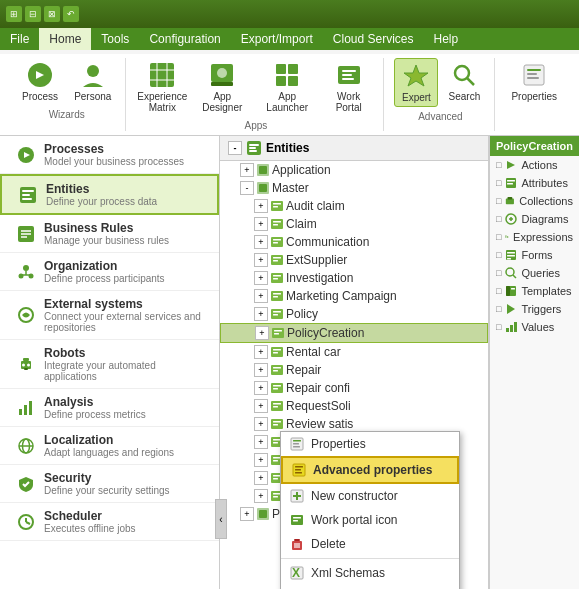 The height and width of the screenshot is (589, 579). Describe the element at coordinates (110, 194) in the screenshot. I see `sidebar-item-entities: Entities Define your process data` at that location.